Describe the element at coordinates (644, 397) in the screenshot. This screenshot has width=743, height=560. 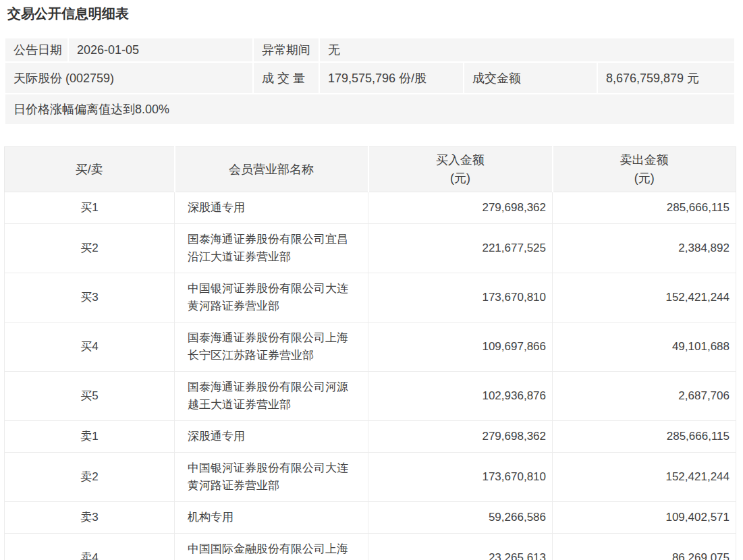
I see `sell-cell: 2,687,706` at that location.